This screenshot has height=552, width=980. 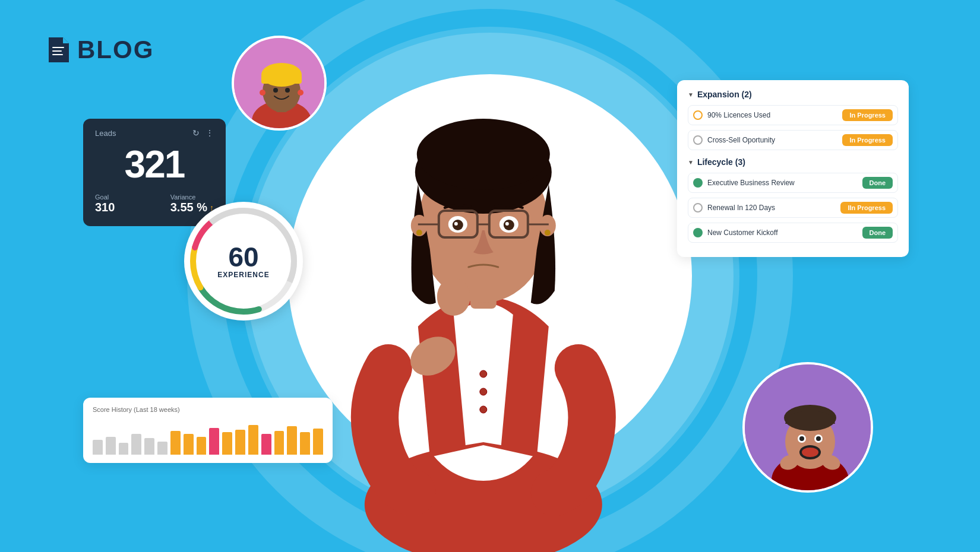 What do you see at coordinates (208, 437) in the screenshot?
I see `score-bars` at bounding box center [208, 437].